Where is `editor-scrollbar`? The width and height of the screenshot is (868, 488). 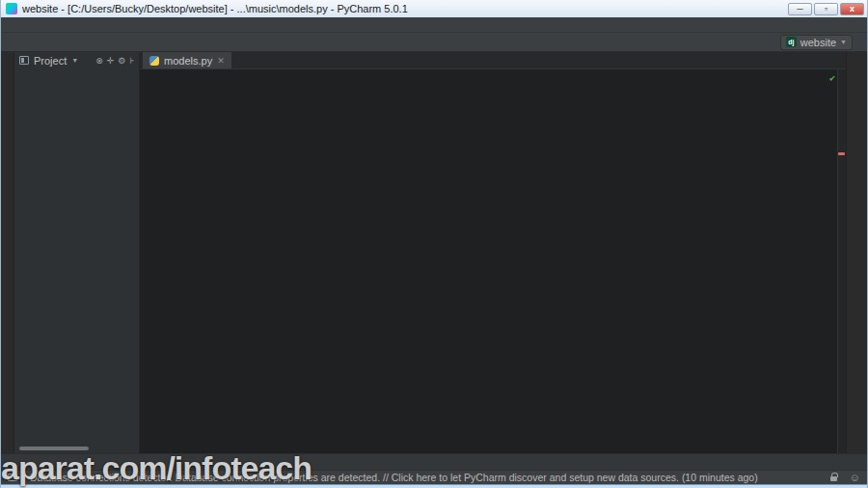 editor-scrollbar is located at coordinates (841, 261).